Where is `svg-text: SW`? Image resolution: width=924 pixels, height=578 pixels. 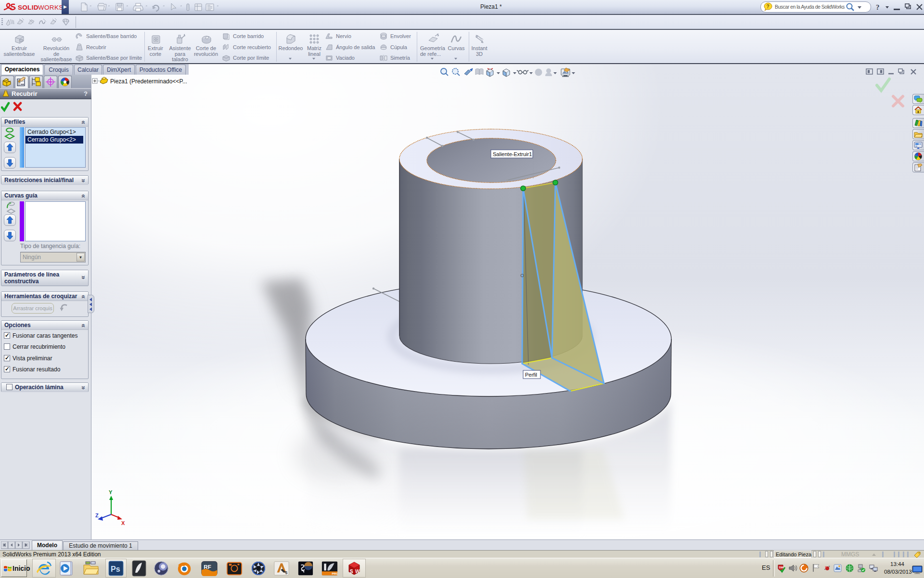 svg-text: SW is located at coordinates (782, 567).